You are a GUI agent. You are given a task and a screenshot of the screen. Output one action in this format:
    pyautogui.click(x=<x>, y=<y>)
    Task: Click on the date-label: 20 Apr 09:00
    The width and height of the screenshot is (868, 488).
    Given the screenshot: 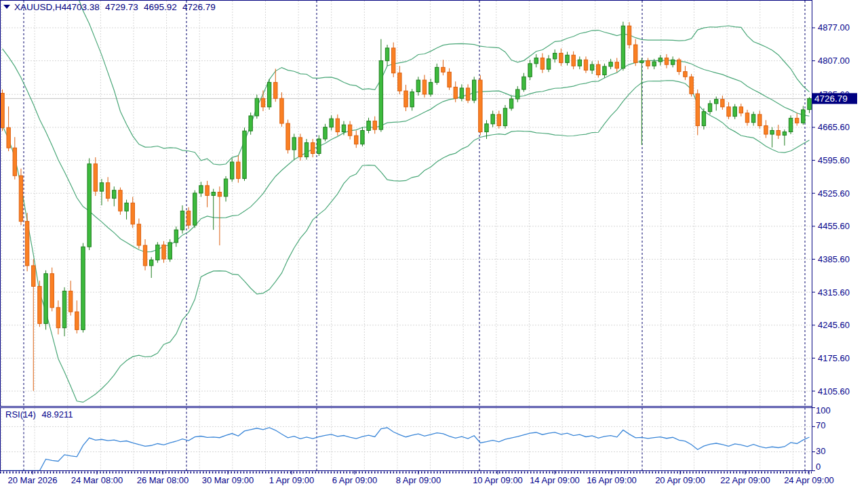 What is the action you would take?
    pyautogui.click(x=680, y=480)
    